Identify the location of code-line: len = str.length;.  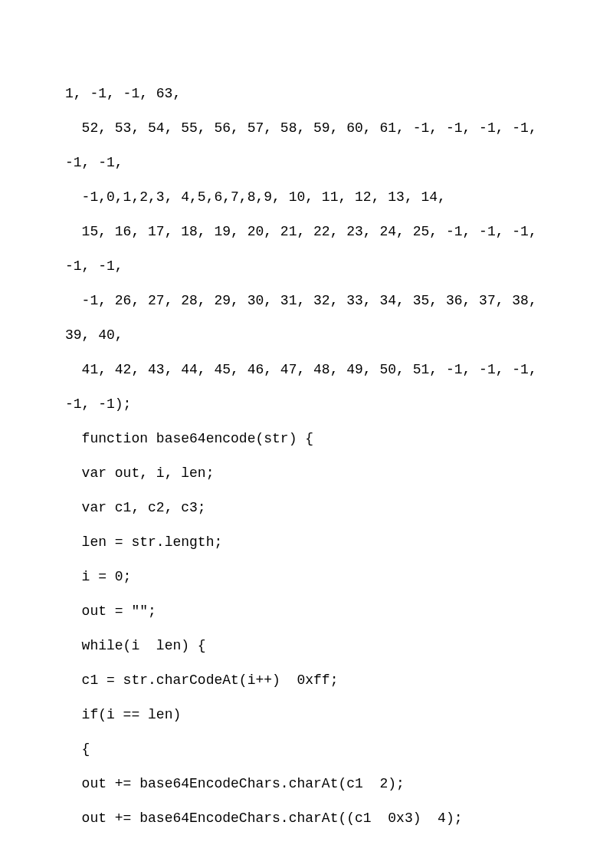
(306, 543).